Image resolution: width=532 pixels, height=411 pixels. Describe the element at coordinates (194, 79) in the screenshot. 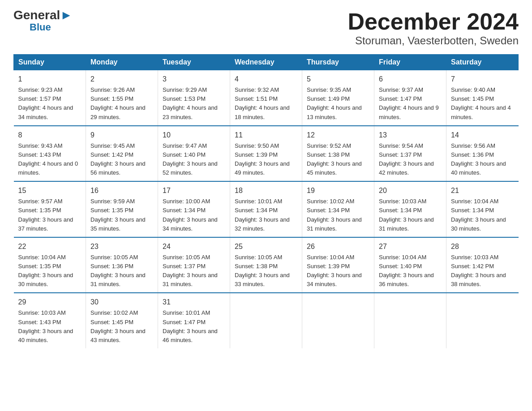

I see `day-number: 3` at that location.